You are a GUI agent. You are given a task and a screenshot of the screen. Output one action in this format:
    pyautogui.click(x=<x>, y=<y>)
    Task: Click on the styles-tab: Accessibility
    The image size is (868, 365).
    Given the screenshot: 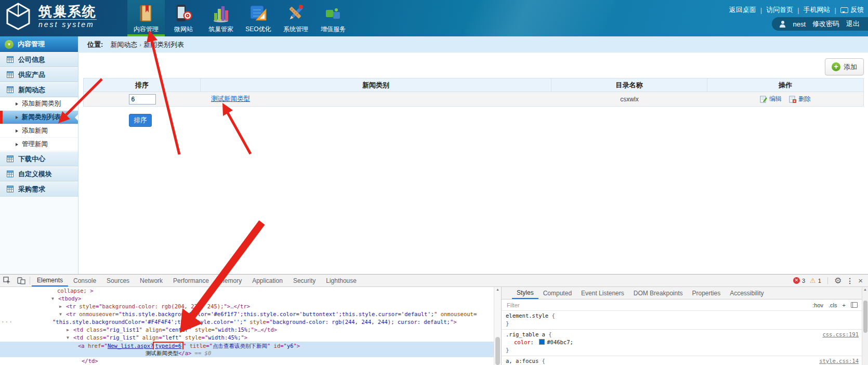 What is the action you would take?
    pyautogui.click(x=746, y=293)
    